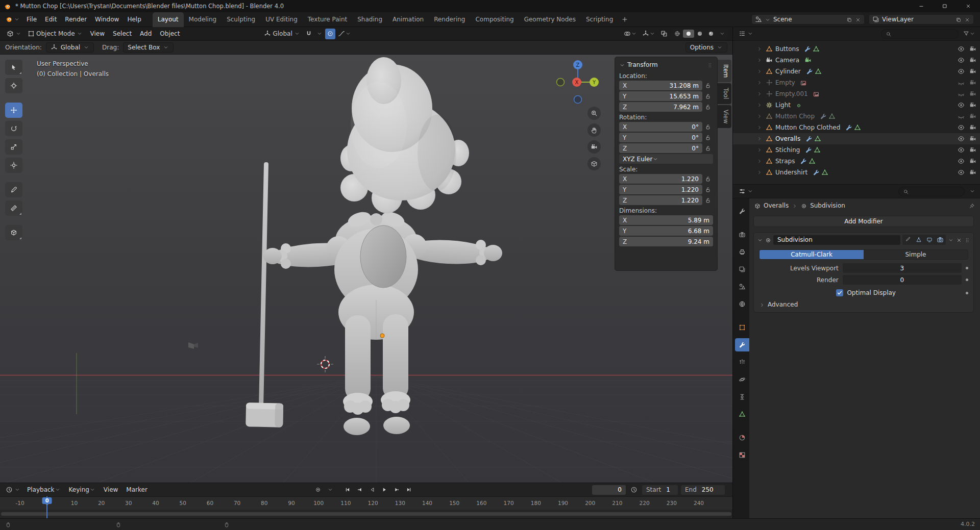  What do you see at coordinates (70, 47) in the screenshot?
I see `transform-orientation-select: Global` at bounding box center [70, 47].